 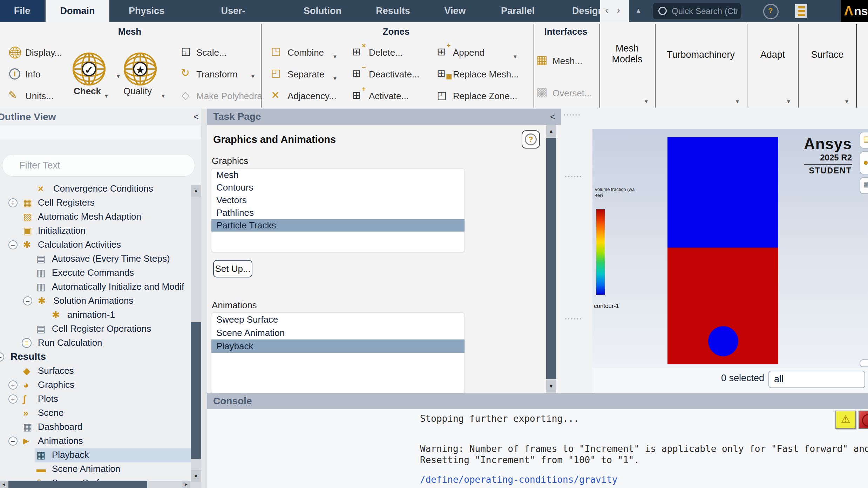 I want to click on quality-caret-icon: ▼, so click(x=163, y=96).